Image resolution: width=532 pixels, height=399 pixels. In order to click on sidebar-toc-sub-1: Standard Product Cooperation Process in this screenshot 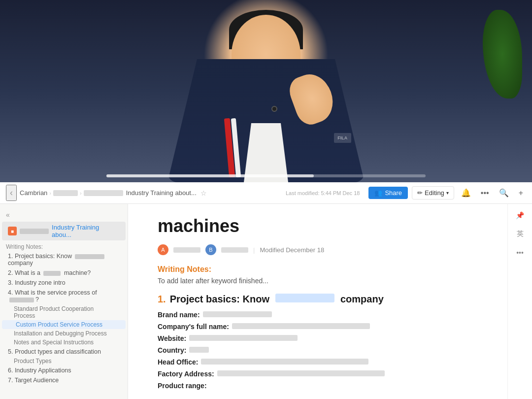, I will do `click(64, 312)`.